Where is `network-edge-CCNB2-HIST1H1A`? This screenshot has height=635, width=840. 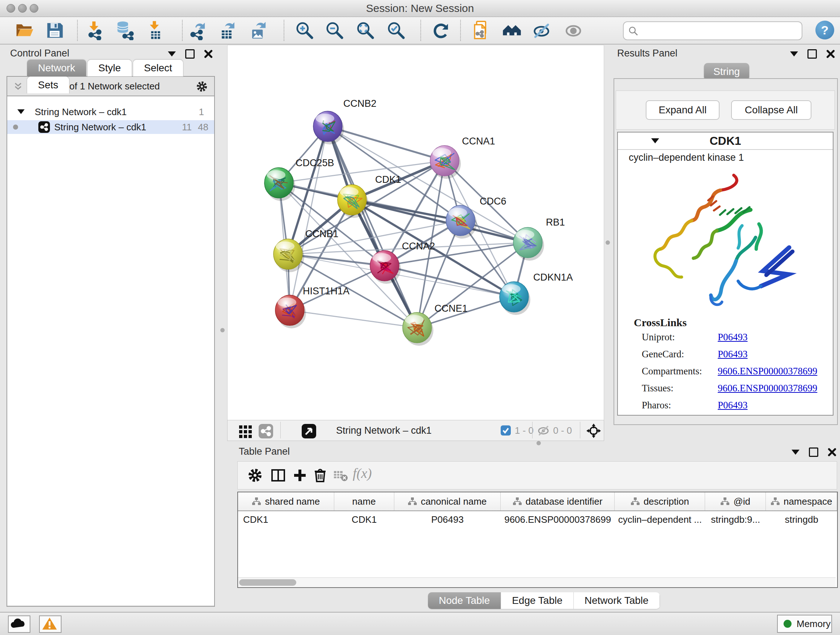 network-edge-CCNB2-HIST1H1A is located at coordinates (309, 218).